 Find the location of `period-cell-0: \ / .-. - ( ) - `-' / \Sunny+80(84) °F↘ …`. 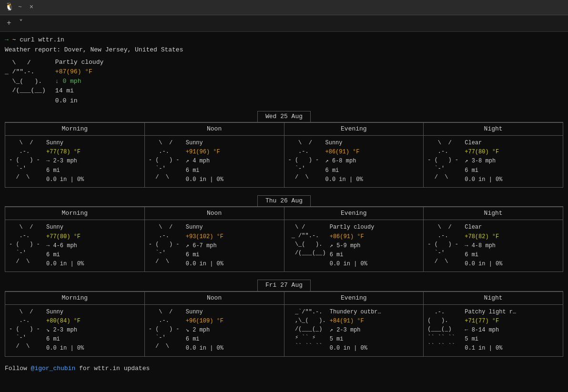

period-cell-0: \ / .-. - ( ) - `-' / \Sunny+80(84) °F↘ … is located at coordinates (75, 331).